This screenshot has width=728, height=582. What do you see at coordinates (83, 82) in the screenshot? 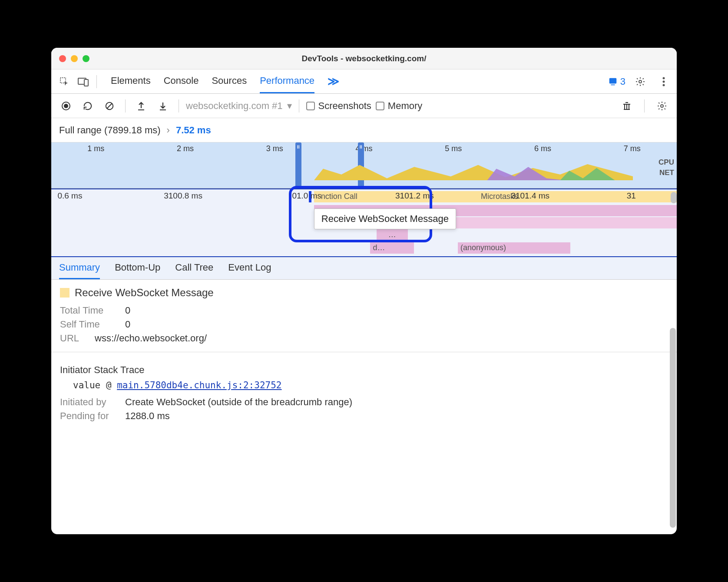
I see `device-toolbar-icon` at bounding box center [83, 82].